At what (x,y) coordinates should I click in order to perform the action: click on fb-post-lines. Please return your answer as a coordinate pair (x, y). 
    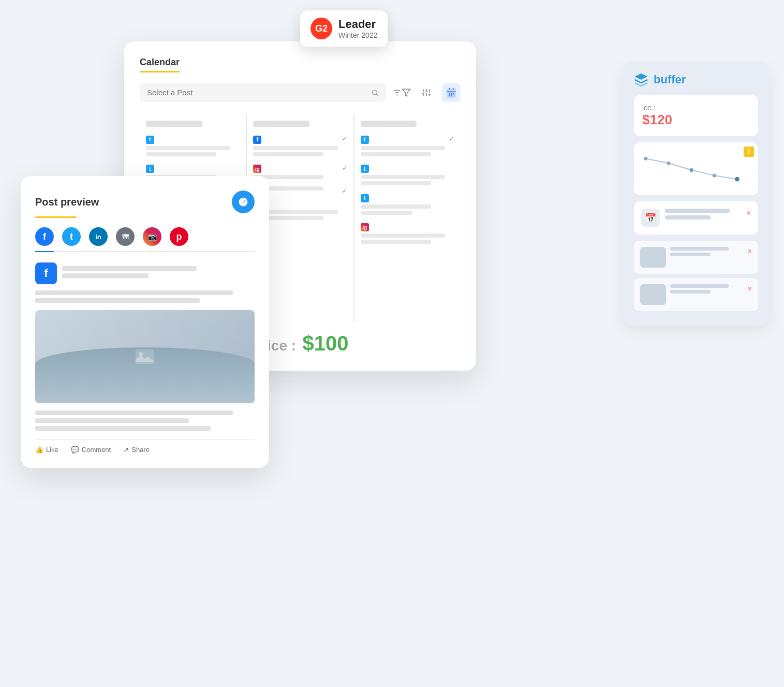
    Looking at the image, I should click on (158, 273).